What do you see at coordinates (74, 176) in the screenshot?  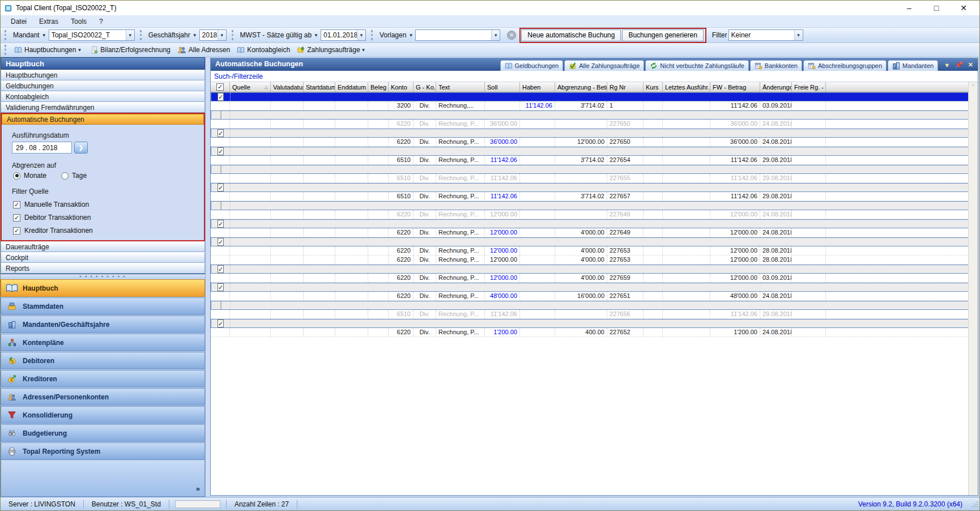 I see `radio-tage: Tage` at bounding box center [74, 176].